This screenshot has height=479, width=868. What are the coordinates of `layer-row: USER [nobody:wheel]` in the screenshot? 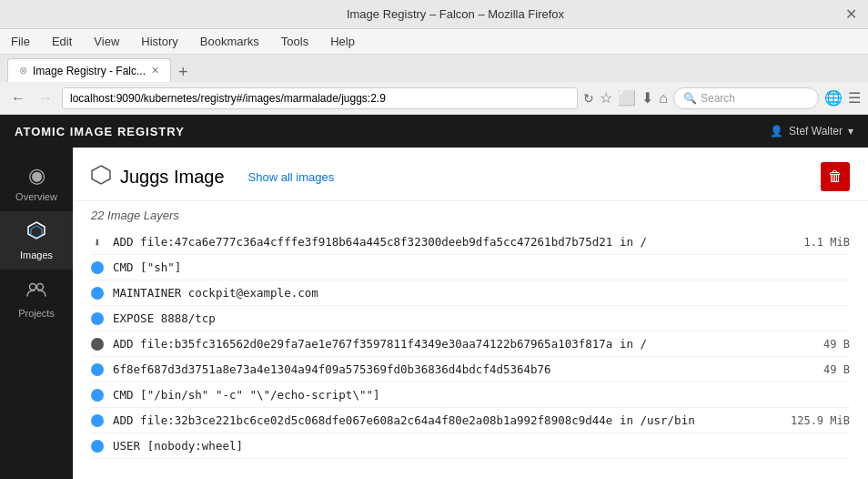 It's located at (470, 446).